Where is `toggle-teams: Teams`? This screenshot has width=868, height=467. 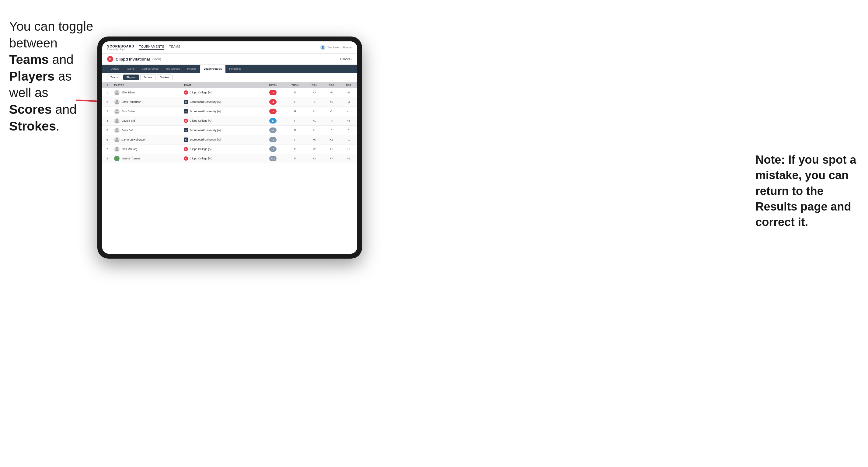
toggle-teams: Teams is located at coordinates (115, 77).